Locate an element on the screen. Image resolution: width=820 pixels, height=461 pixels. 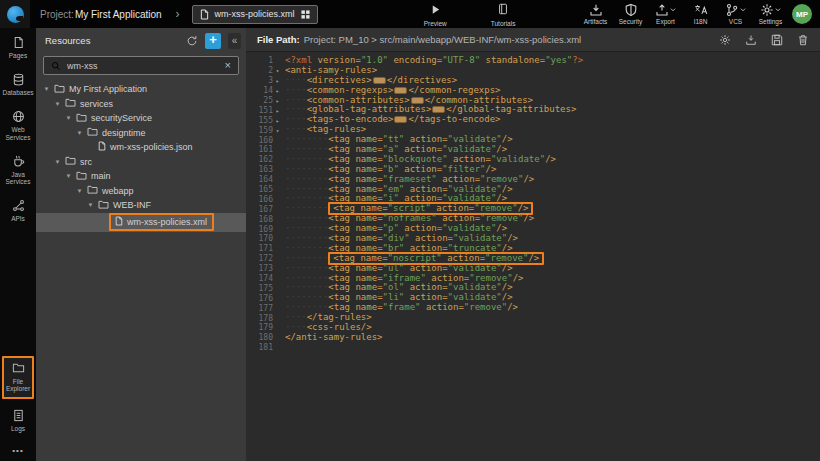
resources-search: × is located at coordinates (141, 66).